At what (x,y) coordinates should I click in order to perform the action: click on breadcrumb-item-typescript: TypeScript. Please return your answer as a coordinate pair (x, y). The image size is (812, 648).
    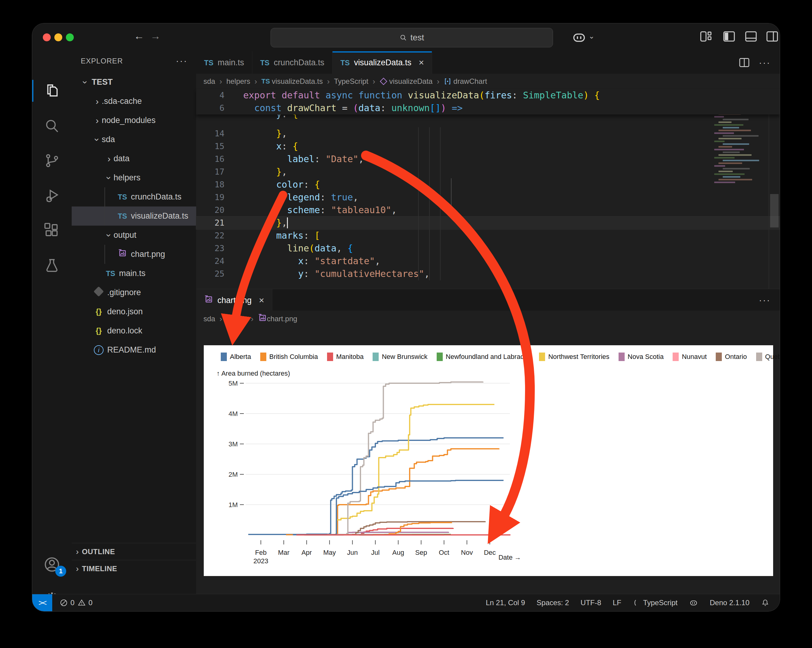
    Looking at the image, I should click on (351, 81).